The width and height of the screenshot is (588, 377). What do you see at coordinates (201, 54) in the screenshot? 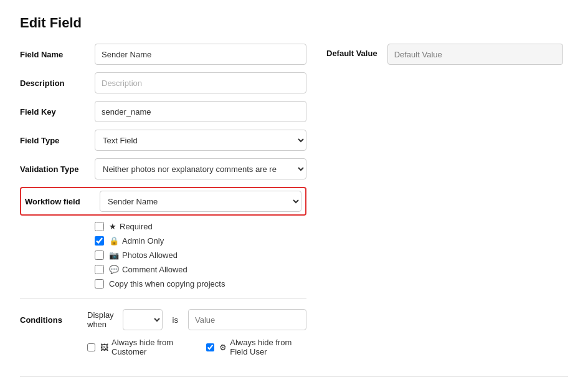
I see `field-name-input` at bounding box center [201, 54].